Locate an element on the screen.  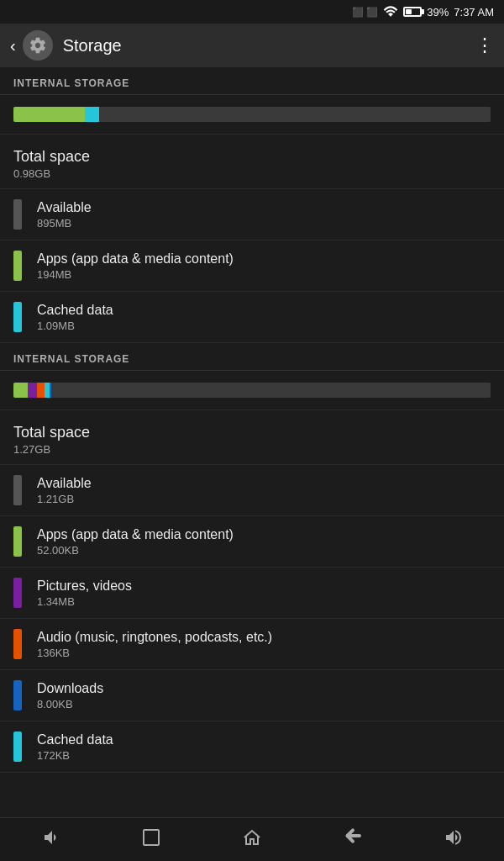
section-header-1: INTERNAL STORAGE is located at coordinates (252, 81).